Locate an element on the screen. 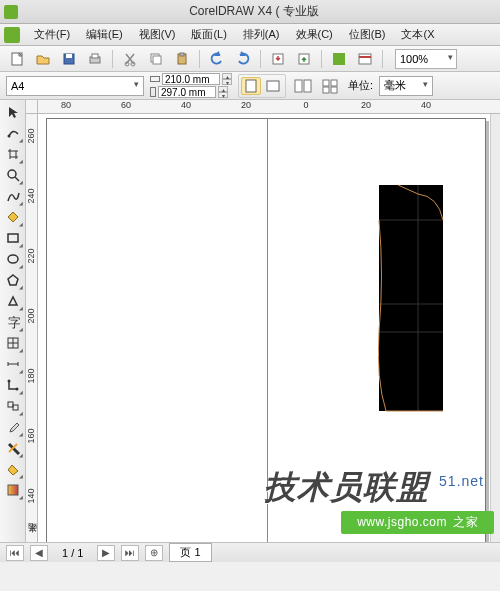  table-tool is located at coordinates (13, 343).